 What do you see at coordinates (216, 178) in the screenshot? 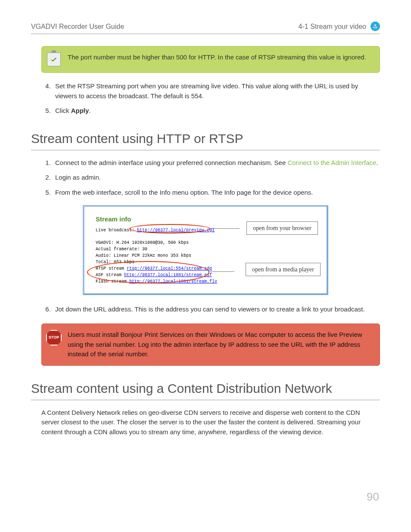
I see `step-list-b: Connect to the admin interface using you…` at bounding box center [216, 178].